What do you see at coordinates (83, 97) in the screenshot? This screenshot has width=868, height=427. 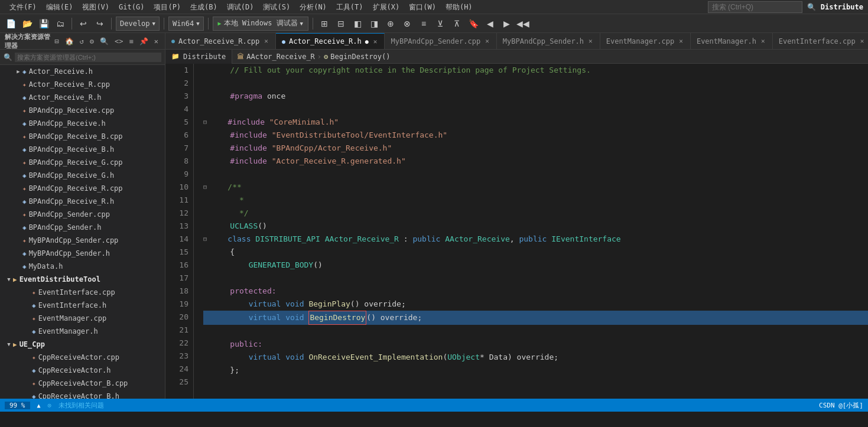 I see `tree-item: ◈ Actor_Receive_R.h` at bounding box center [83, 97].